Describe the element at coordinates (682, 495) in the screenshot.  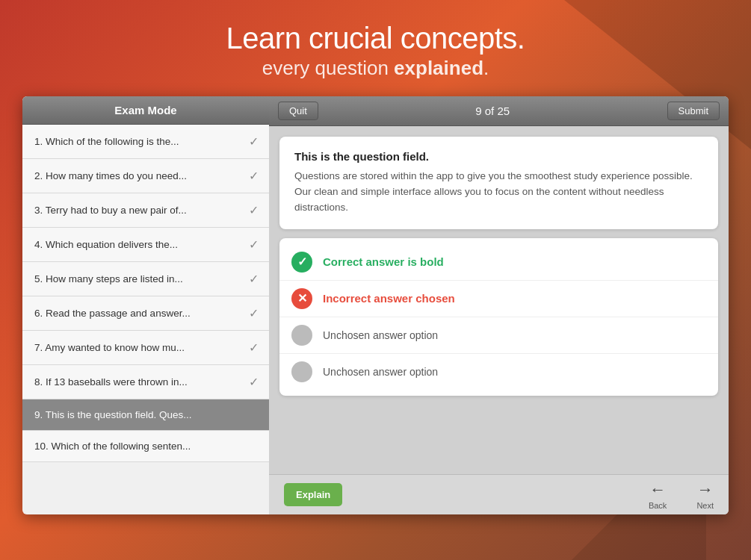
I see `nav-group: ← Back → Next` at that location.